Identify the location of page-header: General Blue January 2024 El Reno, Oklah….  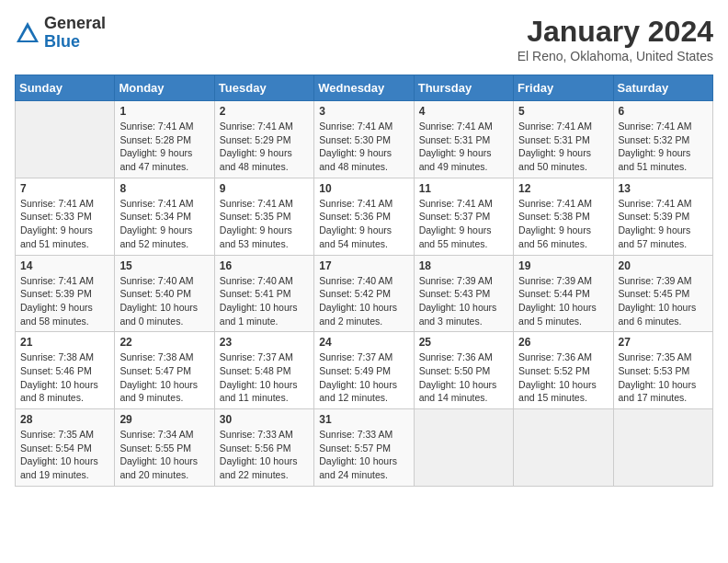
(364, 39).